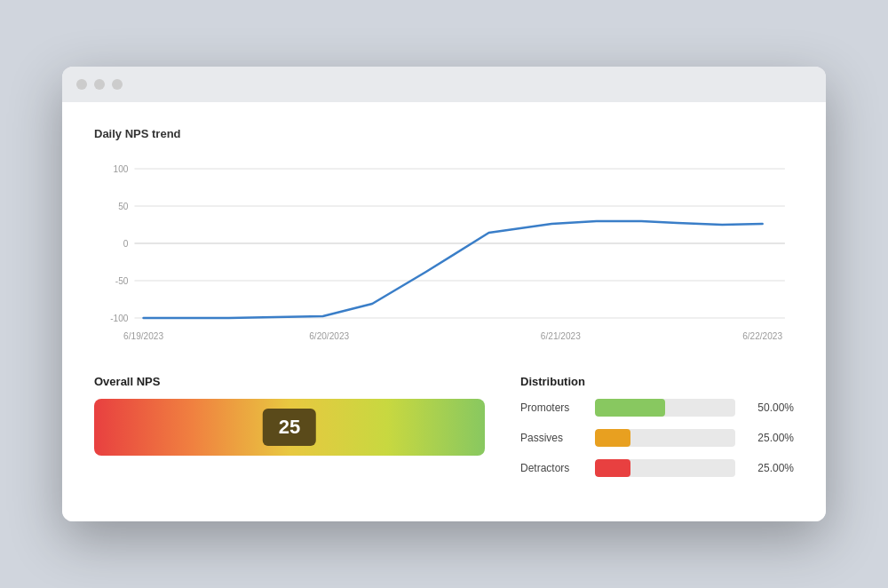 The image size is (888, 588). I want to click on dist-label-passives: Passives, so click(552, 438).